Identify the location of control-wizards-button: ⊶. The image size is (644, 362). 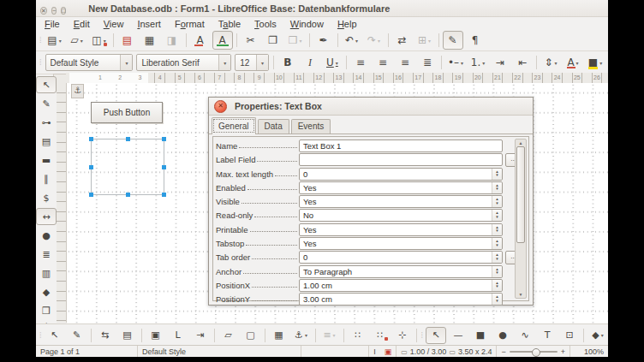
(46, 122).